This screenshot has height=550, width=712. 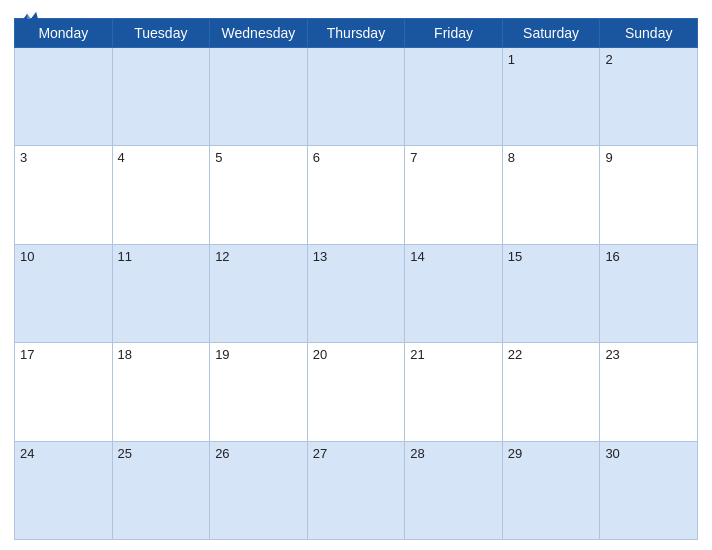 I want to click on calendar-day-18: 18, so click(x=161, y=392).